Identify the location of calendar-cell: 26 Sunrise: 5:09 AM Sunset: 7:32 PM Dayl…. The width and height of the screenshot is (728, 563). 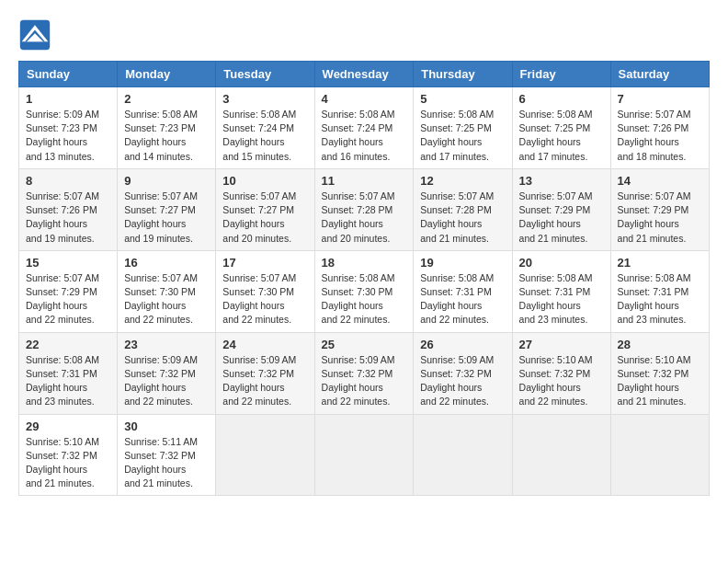
(463, 373).